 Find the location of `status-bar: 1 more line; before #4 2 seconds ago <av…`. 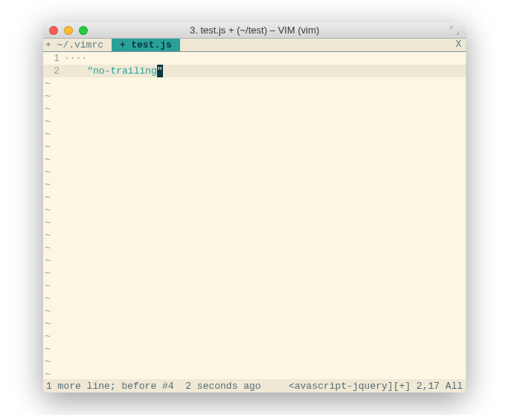

status-bar: 1 more line; before #4 2 seconds ago <av… is located at coordinates (254, 386).